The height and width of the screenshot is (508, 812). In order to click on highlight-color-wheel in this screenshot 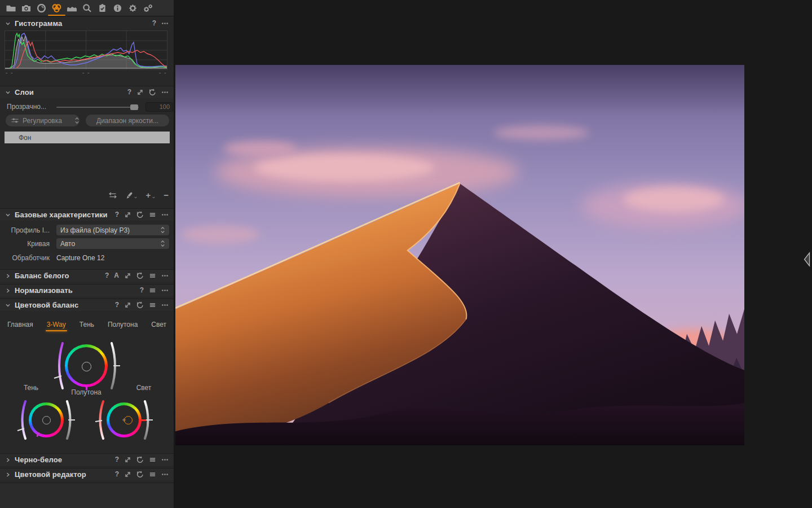, I will do `click(124, 420)`.